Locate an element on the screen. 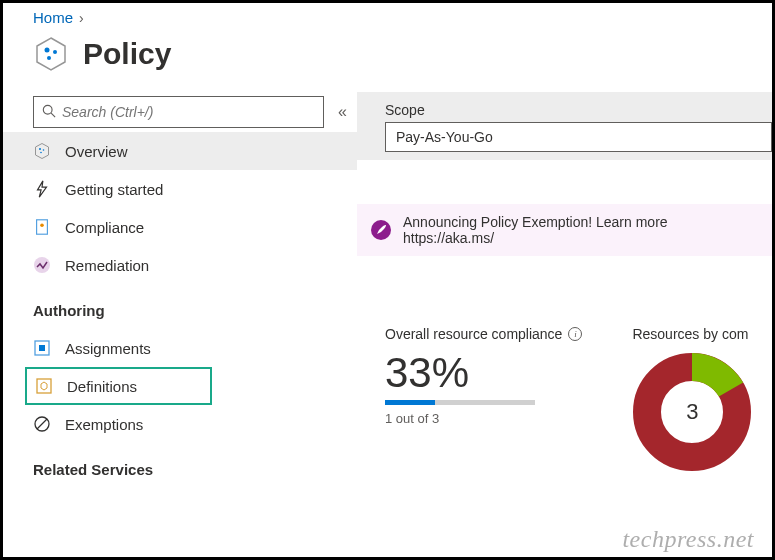 Image resolution: width=775 pixels, height=560 pixels. scope-bar: Scope Pay-As-You-Go is located at coordinates (564, 126).